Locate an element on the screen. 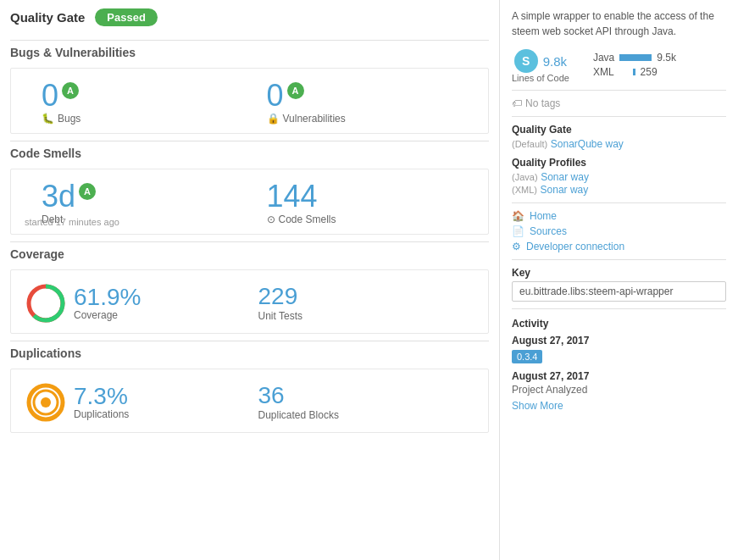  project-description: A simple wrapper to enable the access of… is located at coordinates (619, 24).